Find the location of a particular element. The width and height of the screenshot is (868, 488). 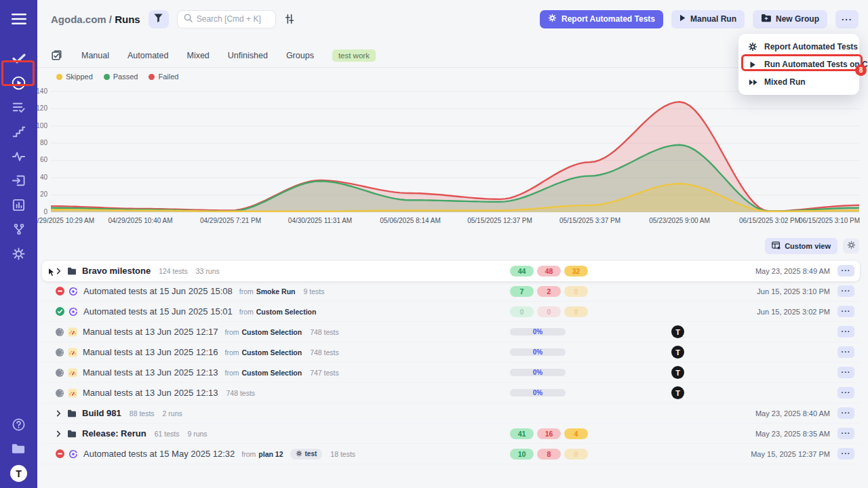

run-row: Automated tests at 15 Jun 2025 15:01from… is located at coordinates (451, 312).